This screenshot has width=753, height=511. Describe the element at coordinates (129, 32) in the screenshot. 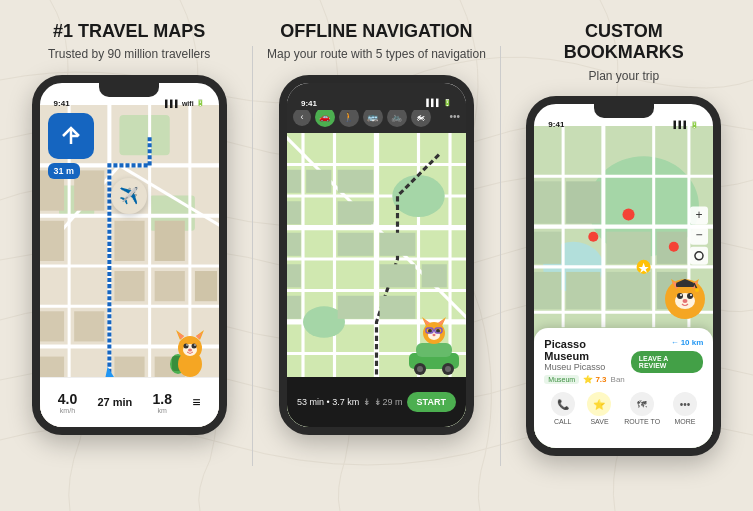

I see `panel-1-title: #1 TRAVEL MAPS` at that location.